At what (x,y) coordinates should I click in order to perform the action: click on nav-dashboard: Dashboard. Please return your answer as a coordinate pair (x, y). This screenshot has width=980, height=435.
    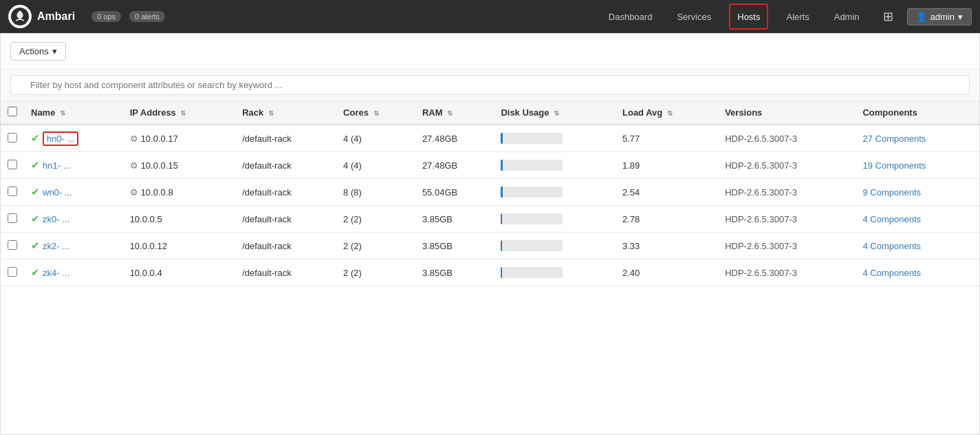
    Looking at the image, I should click on (631, 17).